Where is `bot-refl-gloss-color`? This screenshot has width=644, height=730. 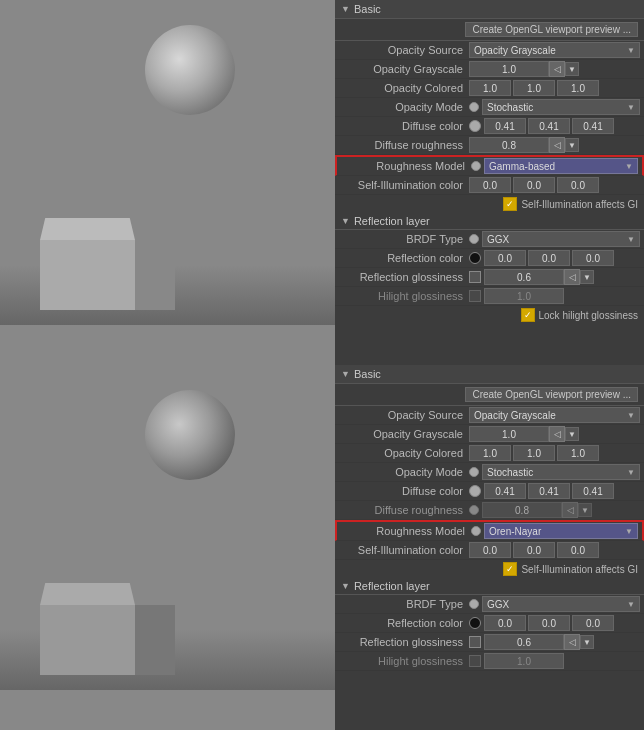
bot-refl-gloss-color is located at coordinates (475, 642).